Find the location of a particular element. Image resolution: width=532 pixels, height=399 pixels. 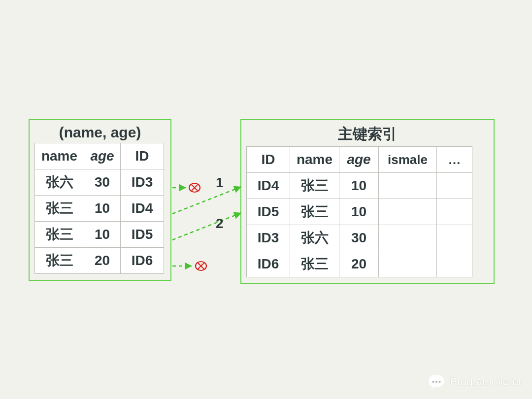

primary-index-title: 主键索引 is located at coordinates (367, 134).